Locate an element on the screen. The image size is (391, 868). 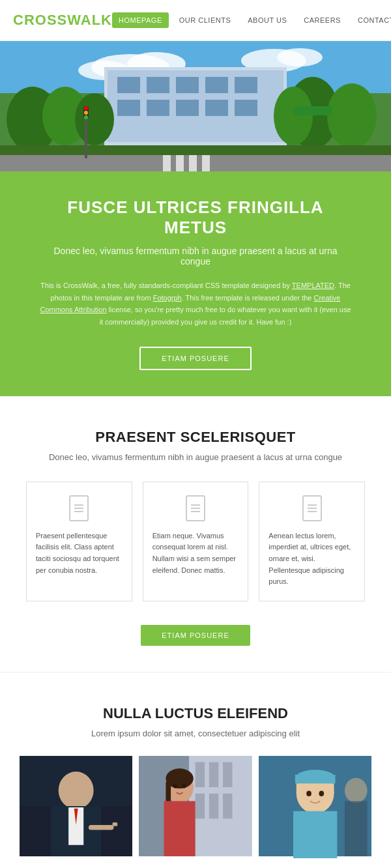
fotogrph-link: Fotogrph is located at coordinates (167, 298).